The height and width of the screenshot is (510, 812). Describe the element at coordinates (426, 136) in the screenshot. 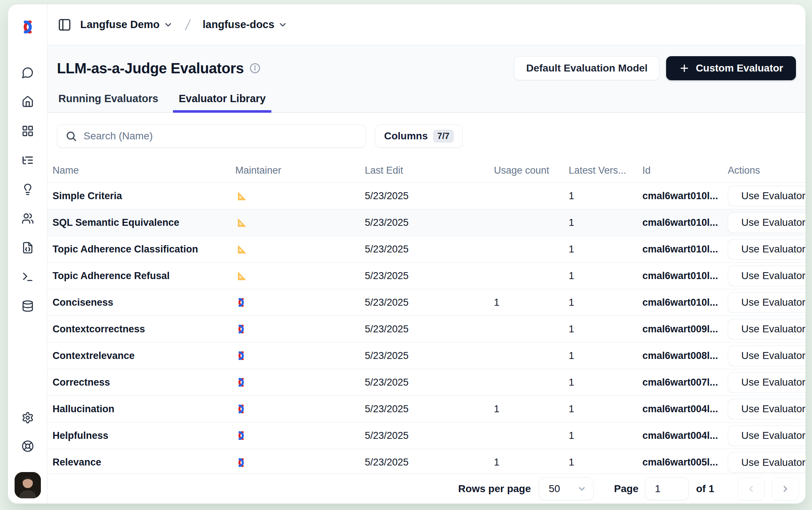

I see `table-toolbar: Columns 7/7` at that location.